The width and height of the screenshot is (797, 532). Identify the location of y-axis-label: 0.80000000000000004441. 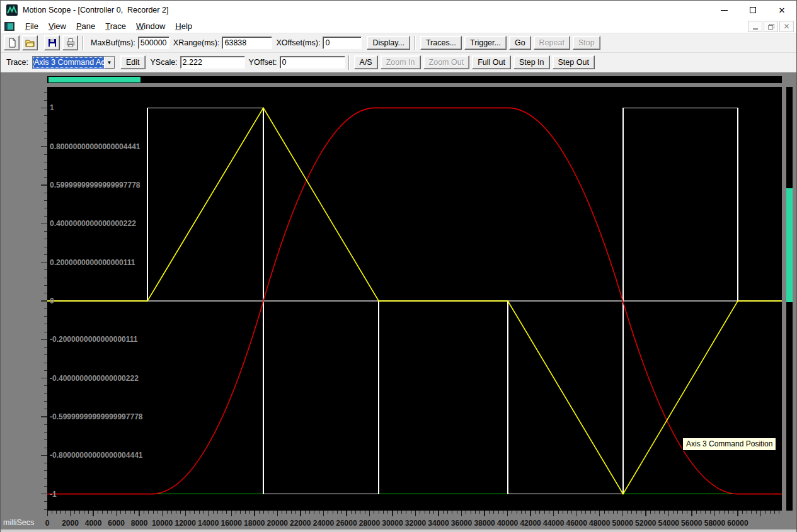
(95, 147).